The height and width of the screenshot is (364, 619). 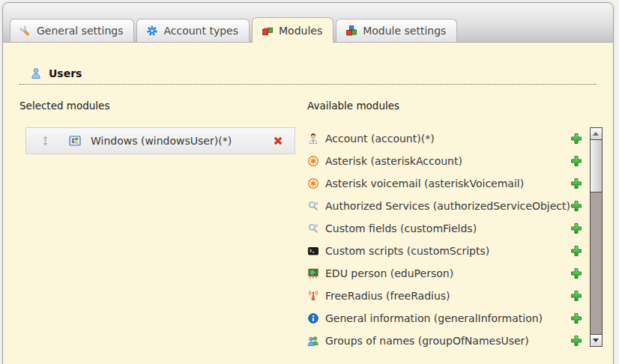 What do you see at coordinates (408, 251) in the screenshot?
I see `available-module-name: Custom scripts (customScripts)` at bounding box center [408, 251].